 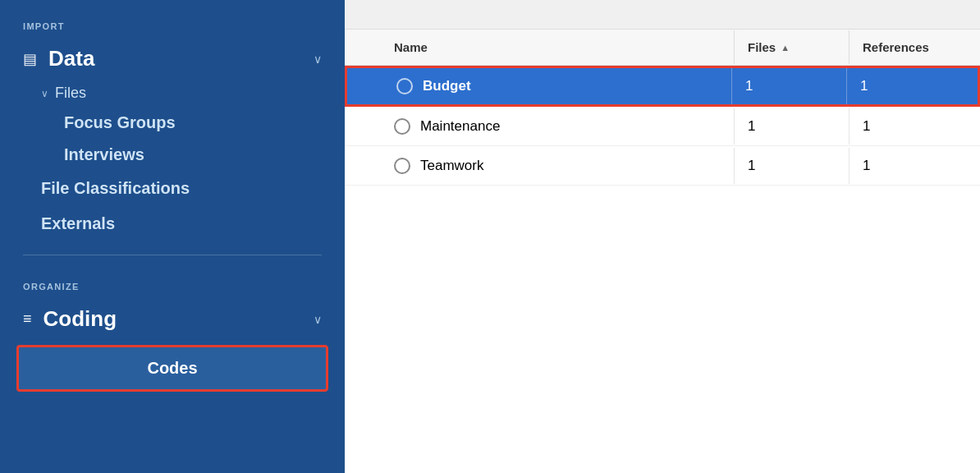 What do you see at coordinates (199, 154) in the screenshot?
I see `sidebar-item-interviews: Interviews` at bounding box center [199, 154].